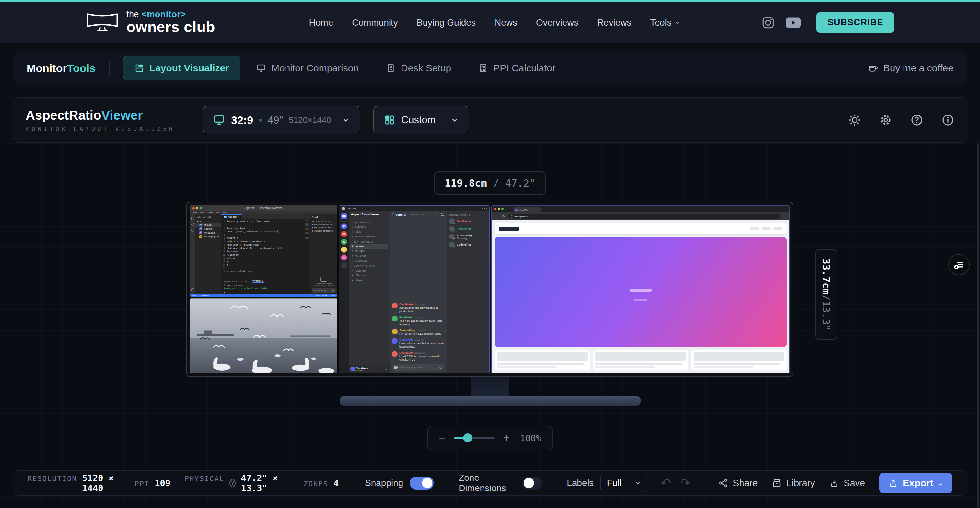 Image resolution: width=980 pixels, height=508 pixels. I want to click on browser-tab: New Tab, so click(527, 210).